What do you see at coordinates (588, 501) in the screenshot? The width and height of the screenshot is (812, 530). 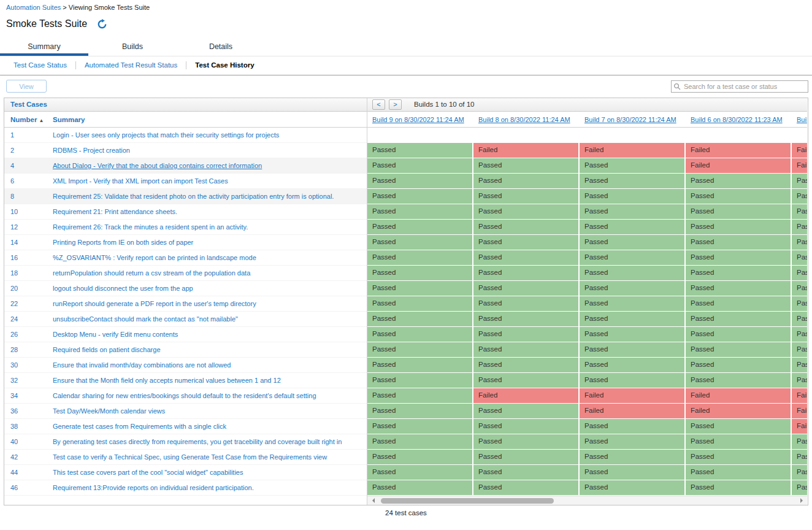 I see `scrollbar-track` at bounding box center [588, 501].